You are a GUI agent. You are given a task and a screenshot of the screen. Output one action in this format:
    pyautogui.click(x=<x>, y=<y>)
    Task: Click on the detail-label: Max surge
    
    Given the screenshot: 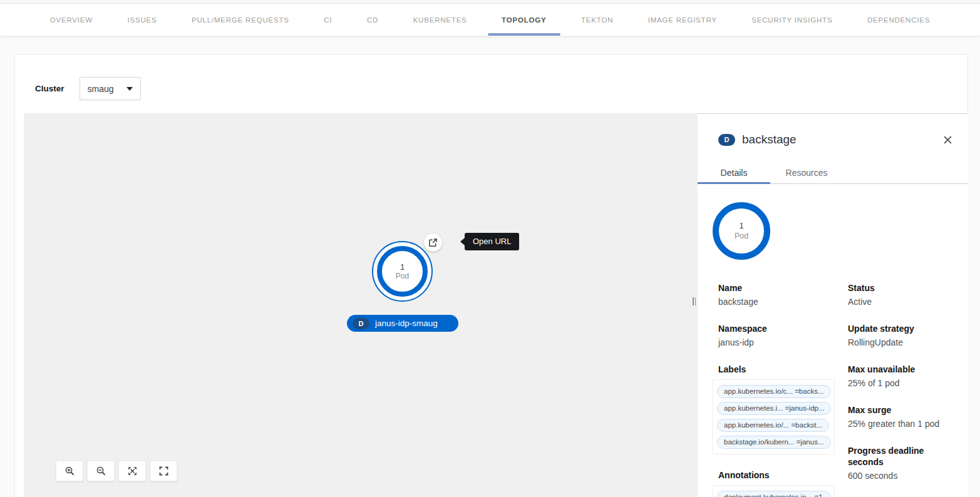 What is the action you would take?
    pyautogui.click(x=905, y=410)
    